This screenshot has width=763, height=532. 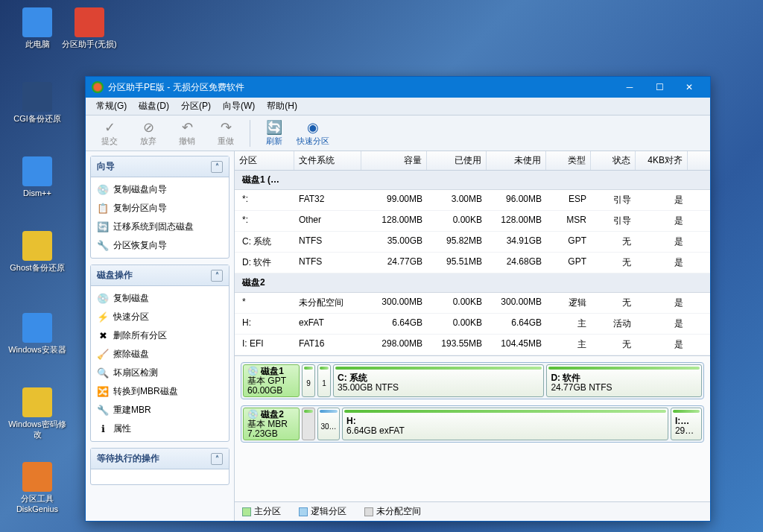 What do you see at coordinates (282, 106) in the screenshot?
I see `menu-item: 帮助(H)` at bounding box center [282, 106].